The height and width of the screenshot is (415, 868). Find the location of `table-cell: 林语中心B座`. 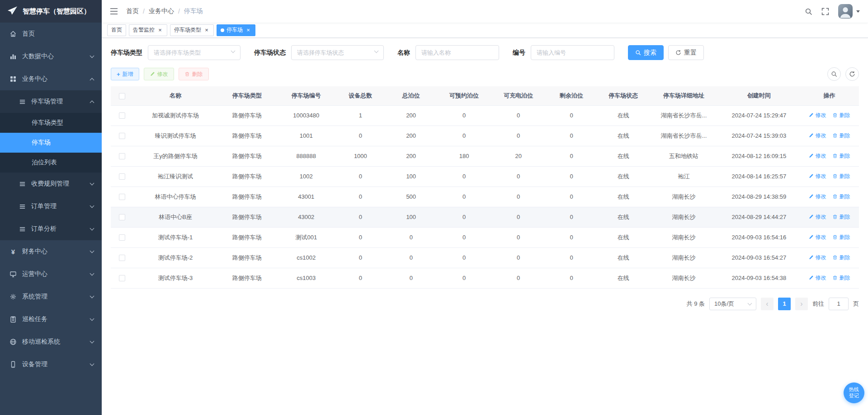

table-cell: 林语中心B座 is located at coordinates (175, 217).